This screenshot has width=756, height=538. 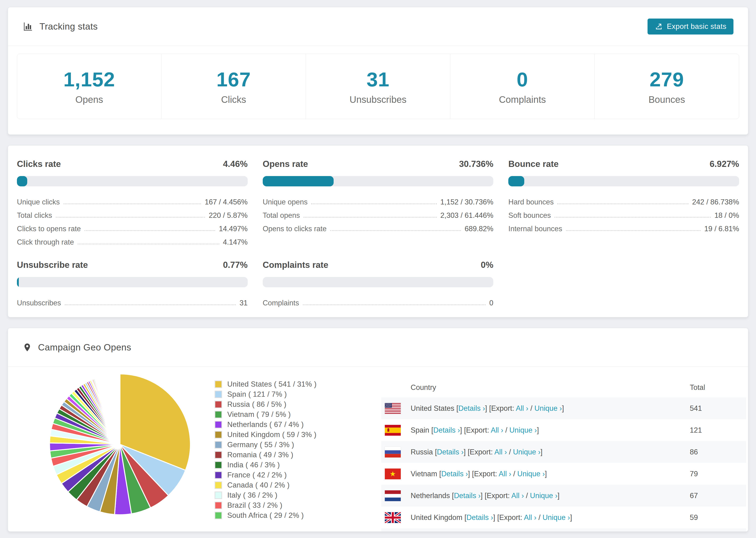 What do you see at coordinates (378, 80) in the screenshot?
I see `stat-value: 31` at bounding box center [378, 80].